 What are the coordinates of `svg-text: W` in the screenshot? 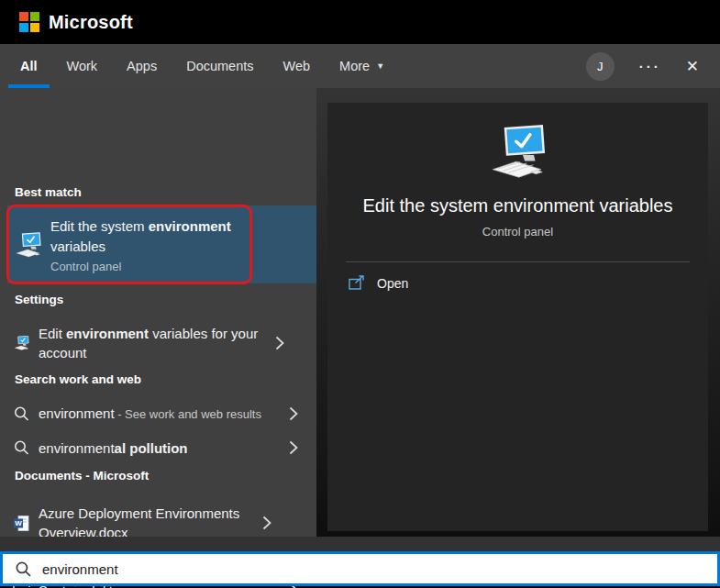 It's located at (18, 523).